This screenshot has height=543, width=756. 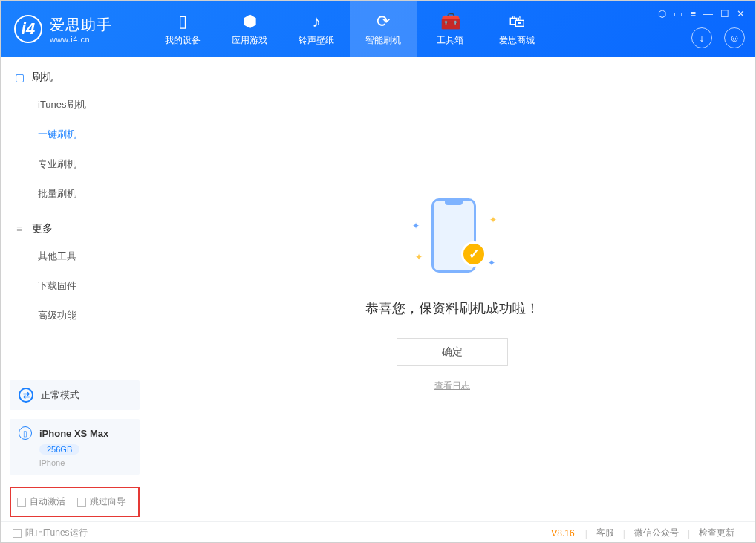 I want to click on device-small-icon: ▯, so click(x=25, y=433).